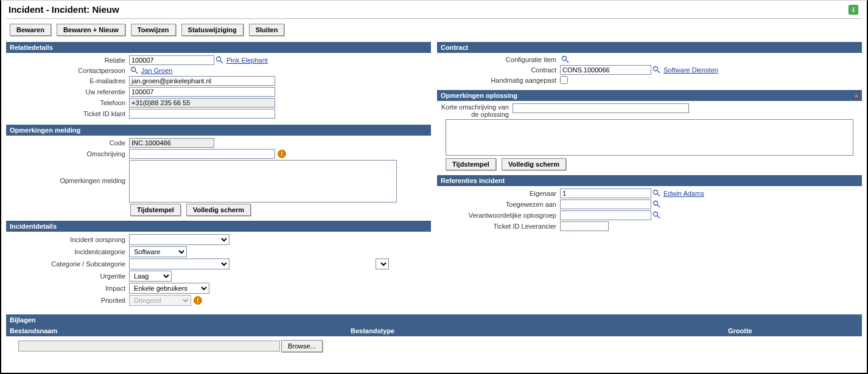 This screenshot has width=868, height=374. Describe the element at coordinates (856, 95) in the screenshot. I see `collapse-icon: ▴` at that location.